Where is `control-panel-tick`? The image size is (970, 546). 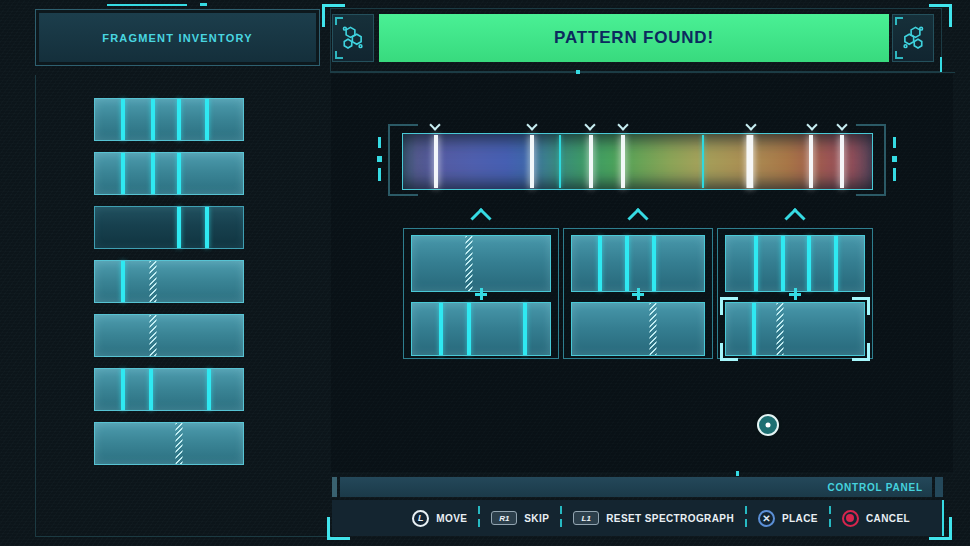
control-panel-tick is located at coordinates (738, 474).